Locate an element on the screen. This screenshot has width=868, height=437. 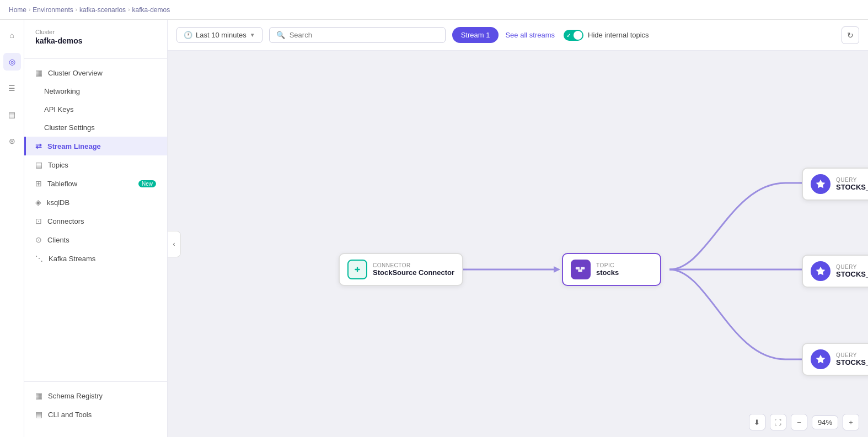
list-icon-btn: ☰ is located at coordinates (12, 88).